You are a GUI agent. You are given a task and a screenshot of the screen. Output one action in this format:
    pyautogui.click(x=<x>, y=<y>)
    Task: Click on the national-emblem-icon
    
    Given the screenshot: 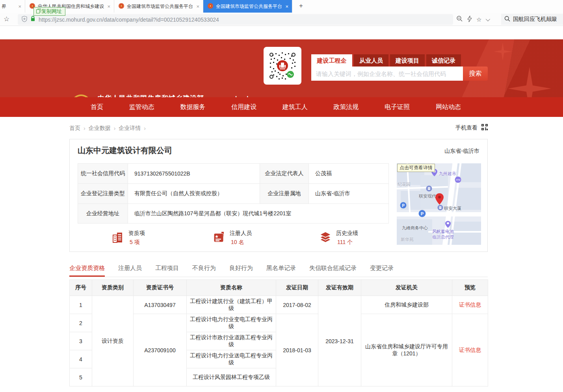 What is the action you would take?
    pyautogui.click(x=81, y=95)
    